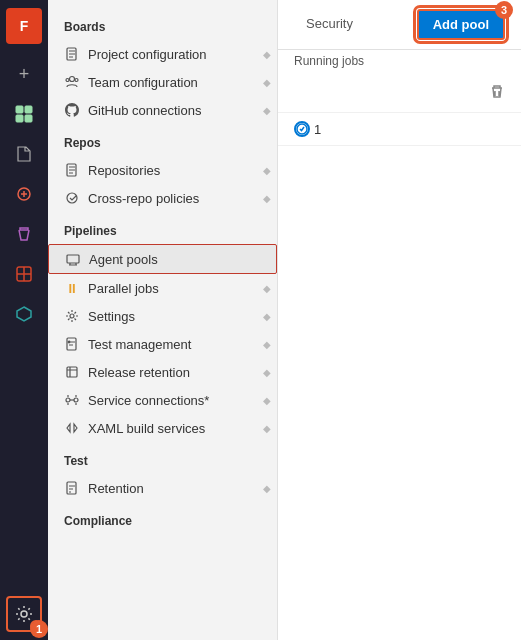 The width and height of the screenshot is (521, 640). I want to click on count-circle-icon, so click(302, 129).